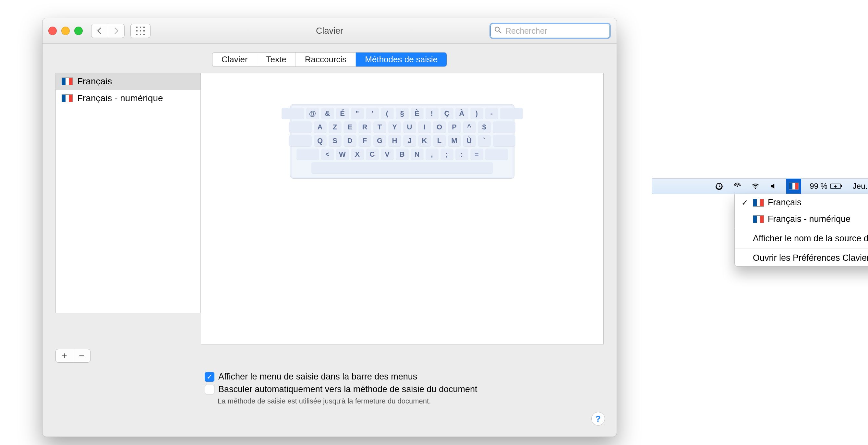  Describe the element at coordinates (399, 377) in the screenshot. I see `show-input-menu-checkbox-row: ✓ Afficher le menu de saisie dans la bar…` at that location.